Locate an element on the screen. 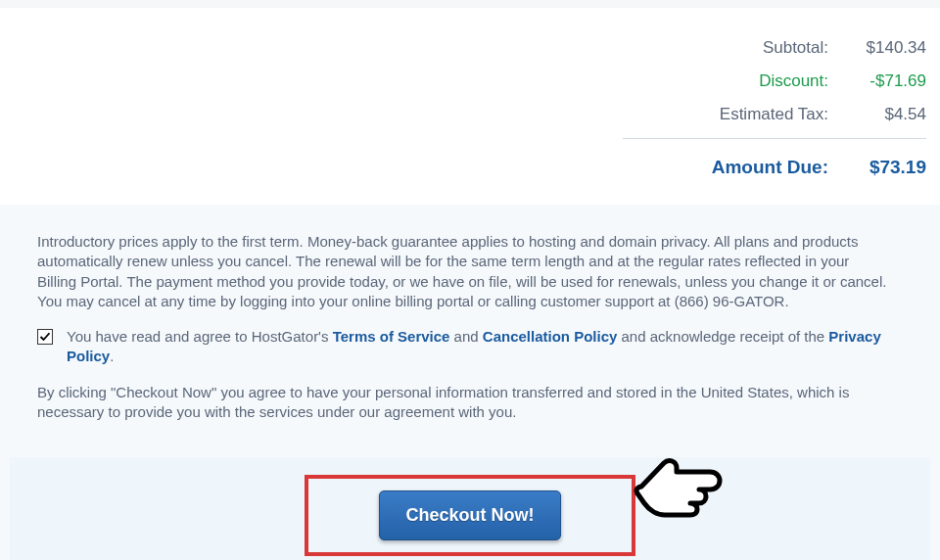 The width and height of the screenshot is (940, 560). cancellation-policy-link: Cancellation Policy is located at coordinates (550, 337).